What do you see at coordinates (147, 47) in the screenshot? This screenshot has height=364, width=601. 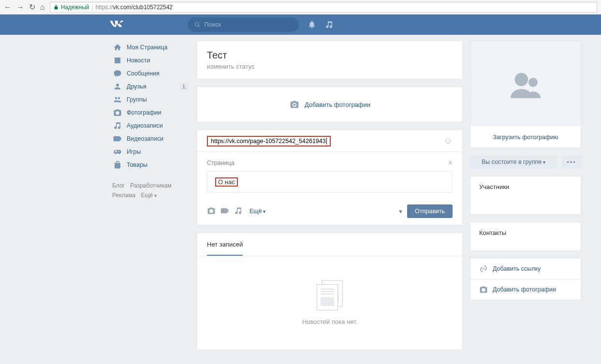 I see `nav-label: Моя Страница` at bounding box center [147, 47].